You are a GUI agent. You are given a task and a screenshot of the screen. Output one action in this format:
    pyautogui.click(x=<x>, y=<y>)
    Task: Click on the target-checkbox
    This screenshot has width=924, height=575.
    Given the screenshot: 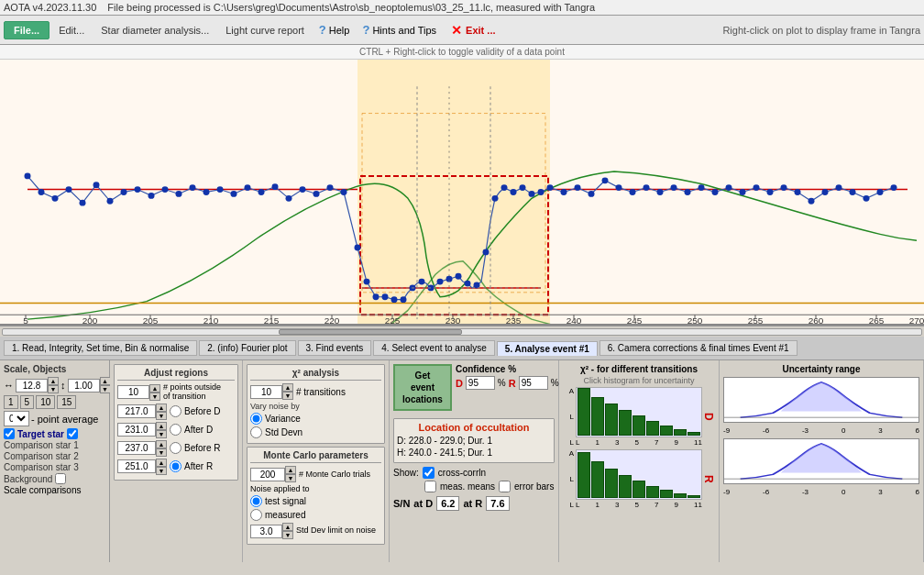 What is the action you would take?
    pyautogui.click(x=9, y=434)
    